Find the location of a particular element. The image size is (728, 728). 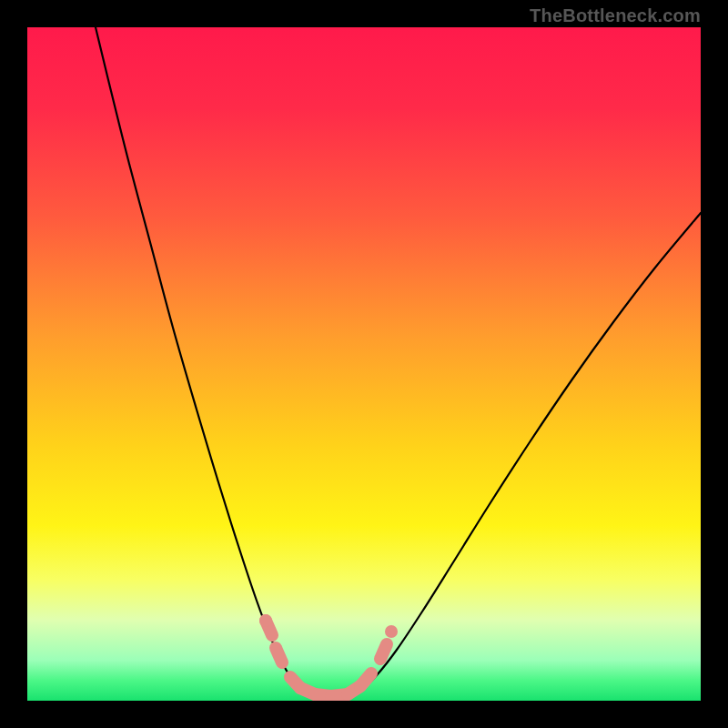

watermark-text: TheBottleneck.com is located at coordinates (615, 16).